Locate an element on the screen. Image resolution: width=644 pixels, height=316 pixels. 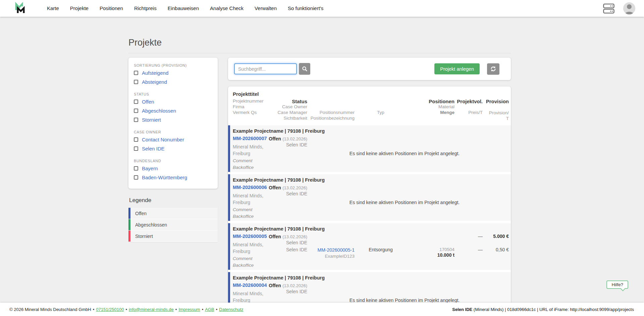
footer-phone-link: 07151/250100 is located at coordinates (110, 310).